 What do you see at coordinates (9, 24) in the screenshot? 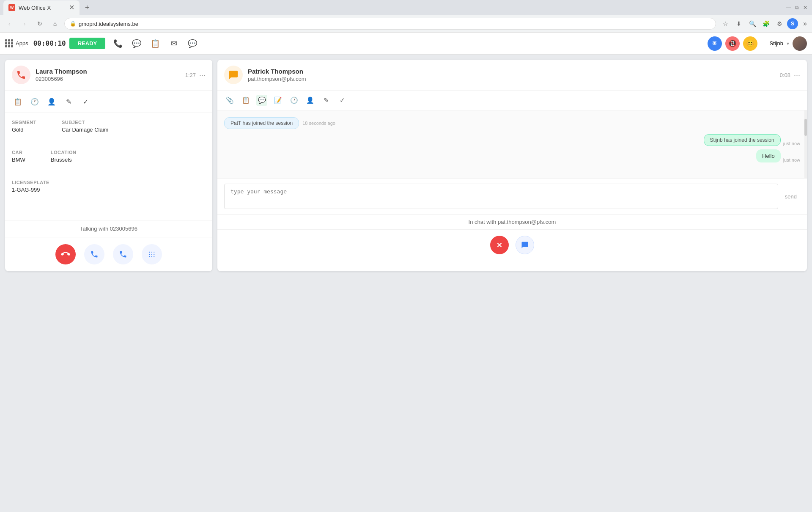
I see `back-button: ‹` at bounding box center [9, 24].